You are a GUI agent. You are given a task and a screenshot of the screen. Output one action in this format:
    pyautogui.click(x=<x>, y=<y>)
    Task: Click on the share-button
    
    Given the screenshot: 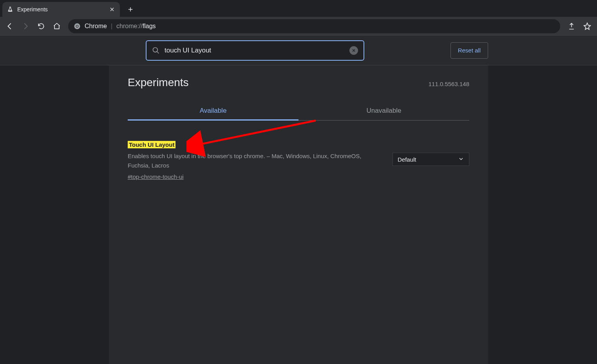 What is the action you would take?
    pyautogui.click(x=572, y=26)
    